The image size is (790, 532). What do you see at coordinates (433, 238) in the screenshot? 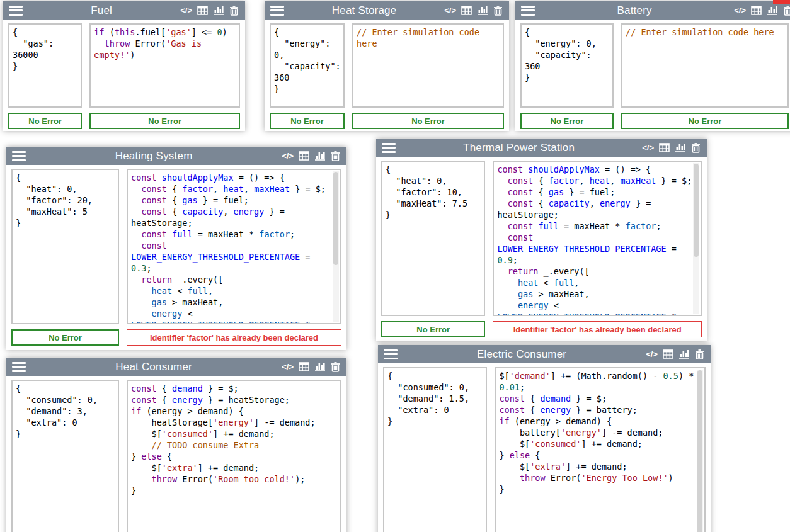
I see `state-editor: { "heat": 0, "factor": 10, "maxHeat": 7.…` at bounding box center [433, 238].